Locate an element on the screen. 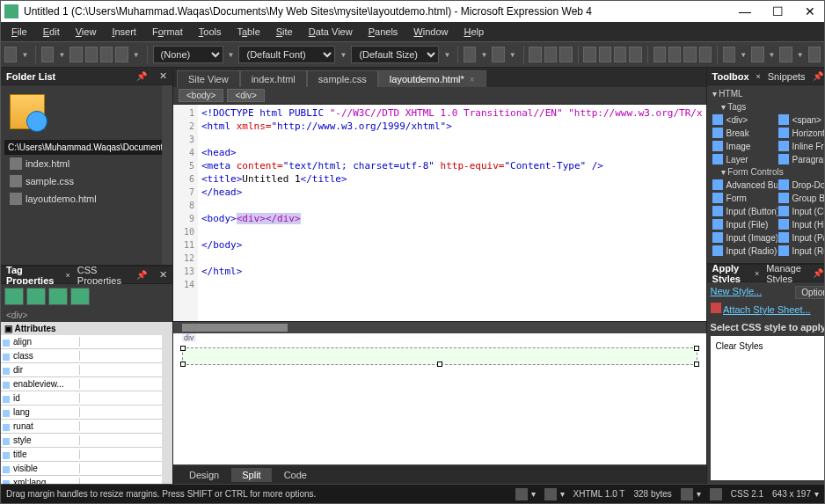  manage-styles-tab: Manage Styles is located at coordinates (785, 274).